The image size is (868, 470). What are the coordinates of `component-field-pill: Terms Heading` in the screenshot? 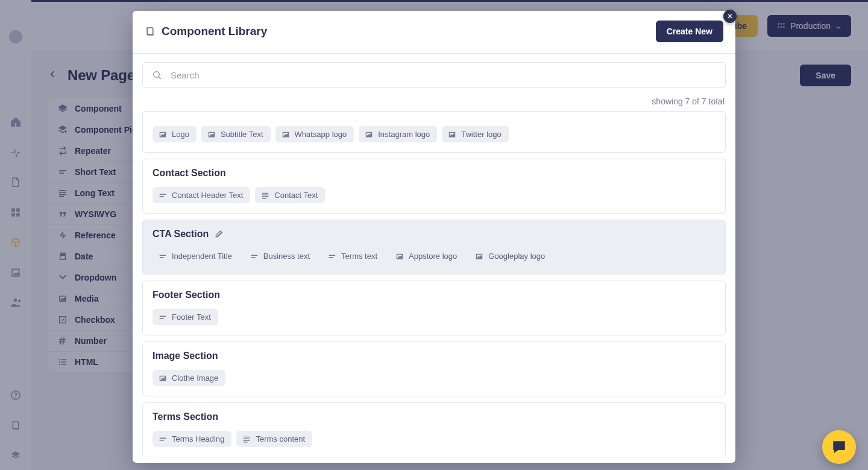 It's located at (192, 439).